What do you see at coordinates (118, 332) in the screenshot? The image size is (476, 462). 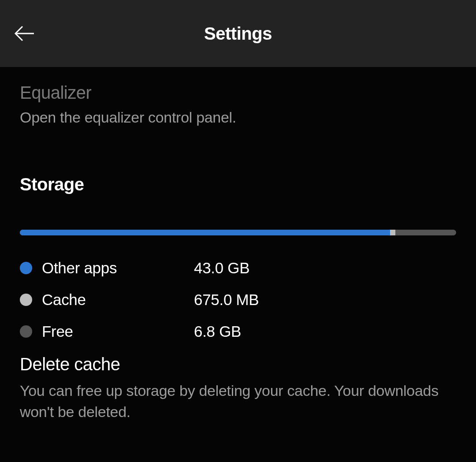 I see `legend-label: Free` at bounding box center [118, 332].